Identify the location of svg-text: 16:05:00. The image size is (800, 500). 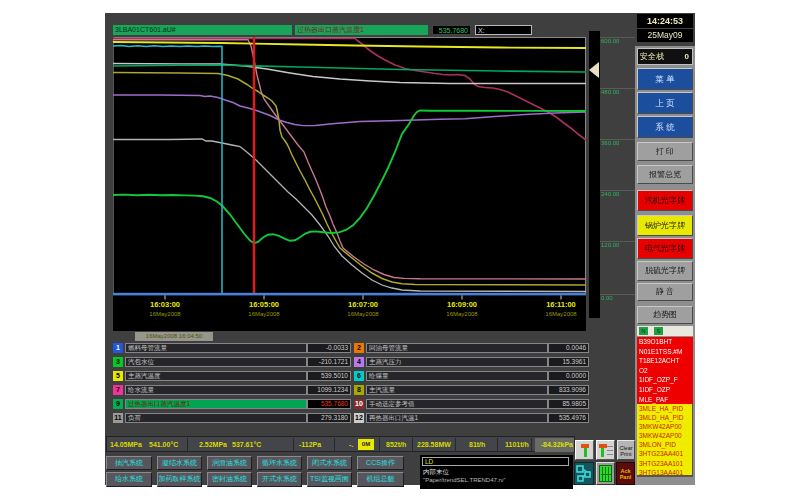
(264, 304).